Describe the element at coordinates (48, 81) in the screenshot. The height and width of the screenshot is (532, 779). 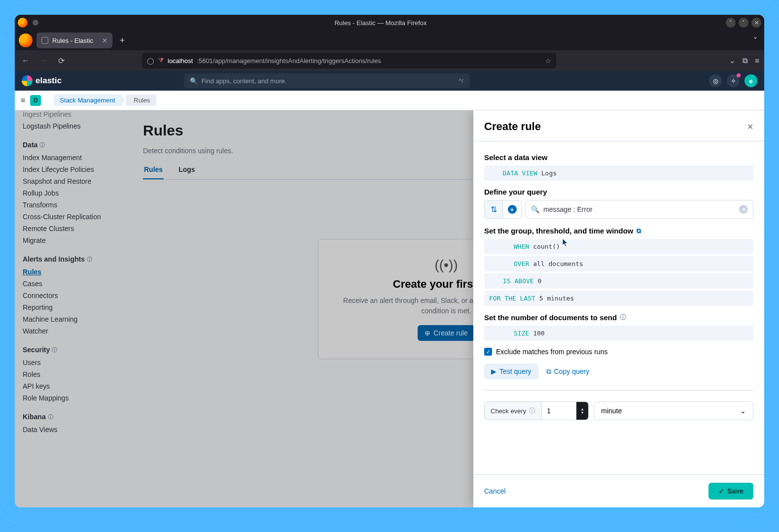
I see `elastic-logo-text: elastic` at that location.